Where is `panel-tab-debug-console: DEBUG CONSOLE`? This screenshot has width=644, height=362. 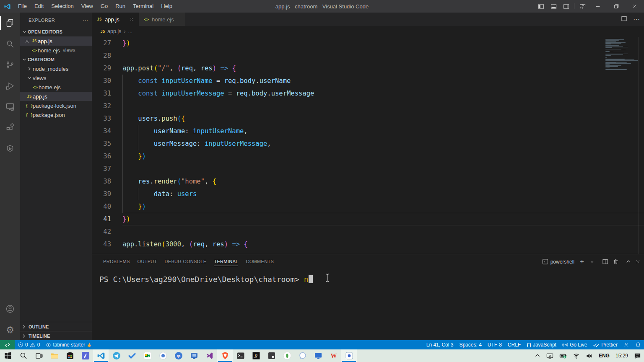 panel-tab-debug-console: DEBUG CONSOLE is located at coordinates (186, 261).